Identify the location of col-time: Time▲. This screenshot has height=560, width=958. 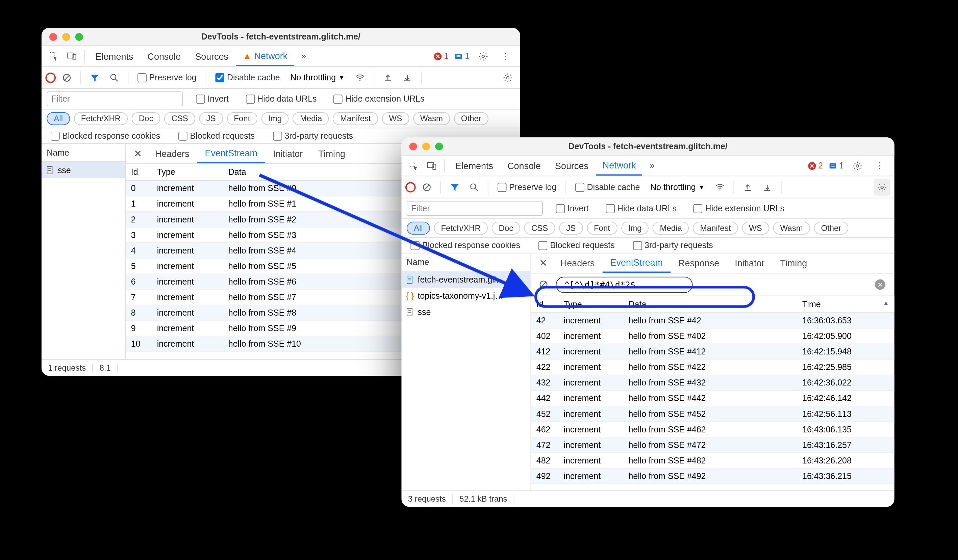
(846, 304).